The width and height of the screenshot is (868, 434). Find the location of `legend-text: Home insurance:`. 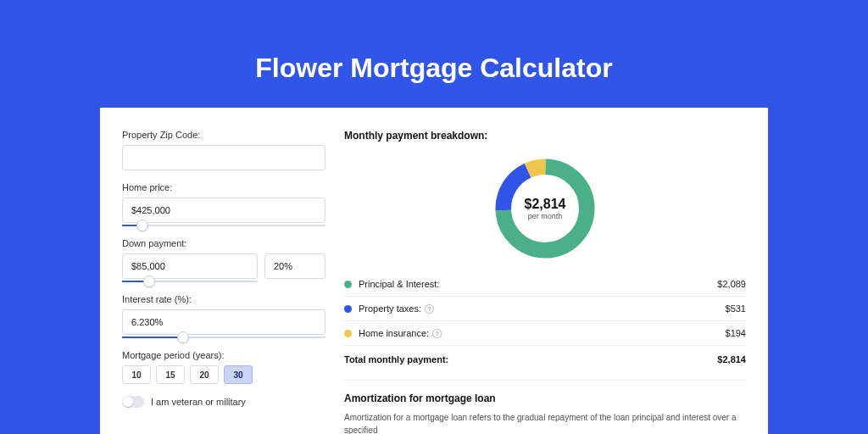

legend-text: Home insurance: is located at coordinates (393, 333).